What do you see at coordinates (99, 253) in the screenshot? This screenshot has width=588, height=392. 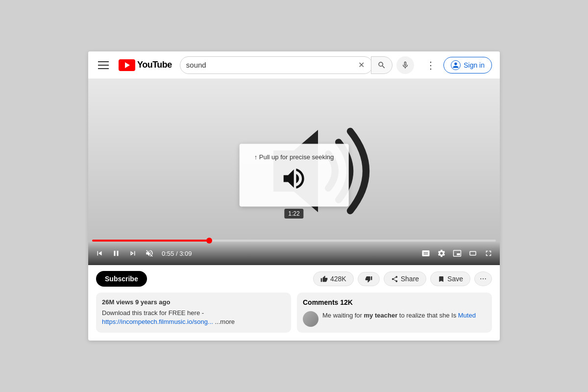 I see `skip-back-icon` at bounding box center [99, 253].